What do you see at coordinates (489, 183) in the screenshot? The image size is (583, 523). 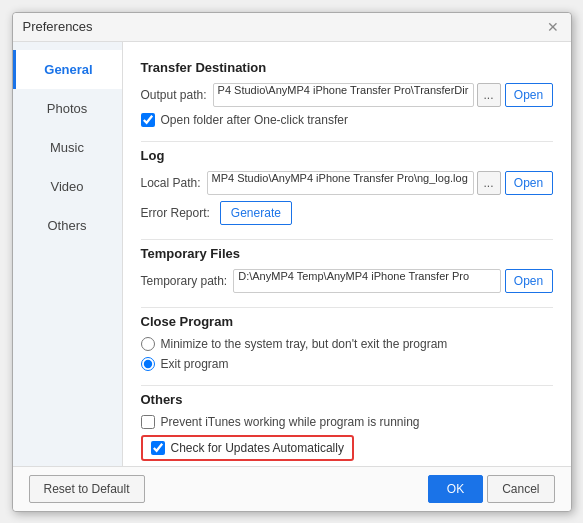 I see `local-path-browse-button: ...` at bounding box center [489, 183].